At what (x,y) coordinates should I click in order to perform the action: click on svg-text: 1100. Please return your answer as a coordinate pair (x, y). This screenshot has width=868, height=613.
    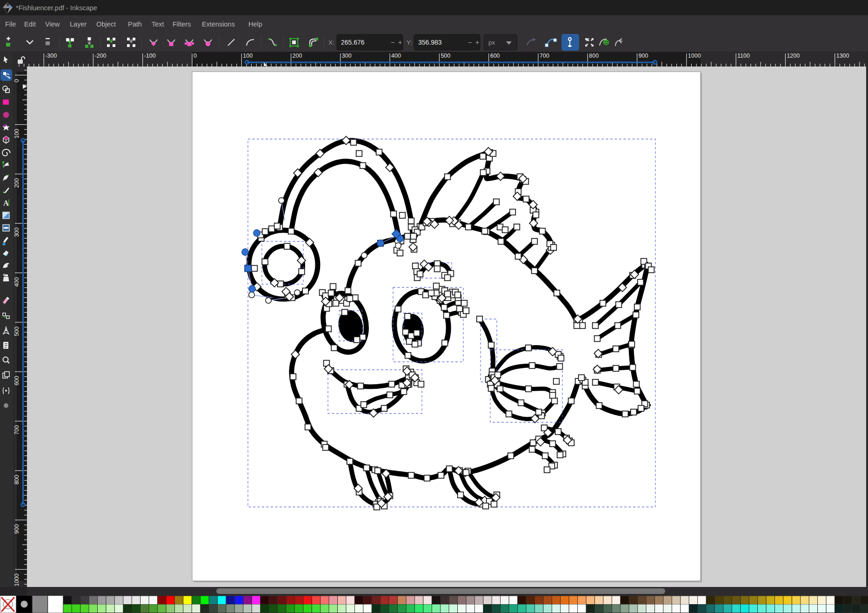
    Looking at the image, I should click on (743, 56).